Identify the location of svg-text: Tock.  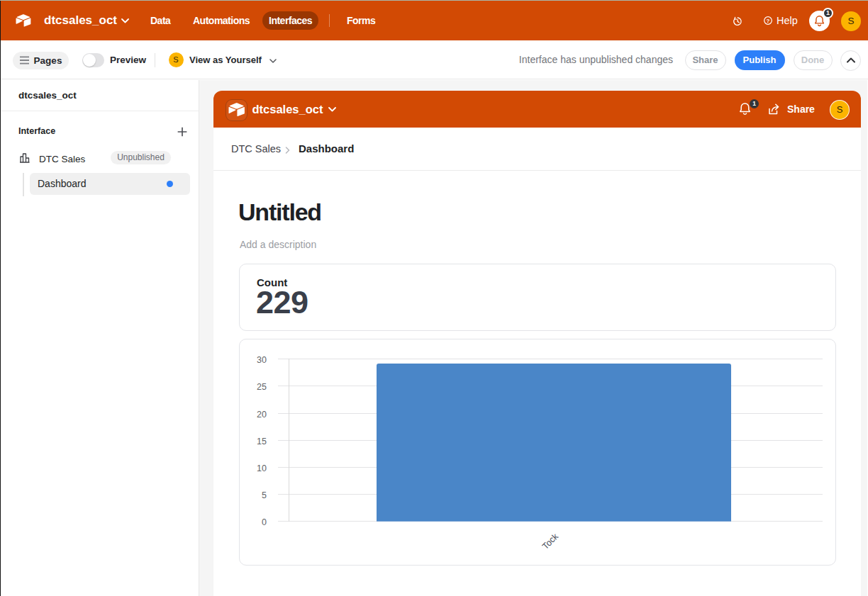
(550, 541).